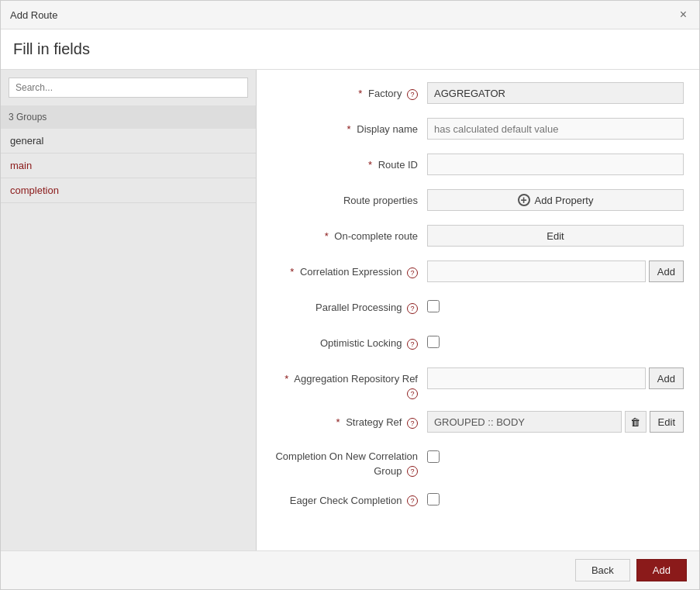 Image resolution: width=700 pixels, height=590 pixels. I want to click on strategy-ref-edit-button: Edit, so click(667, 422).